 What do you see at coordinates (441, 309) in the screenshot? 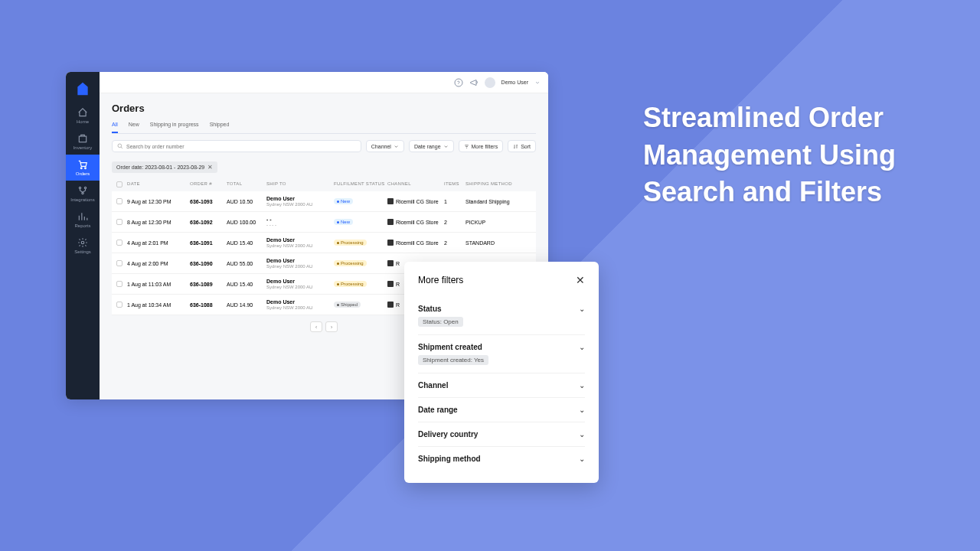
I see `filter-label: Status` at bounding box center [441, 309].